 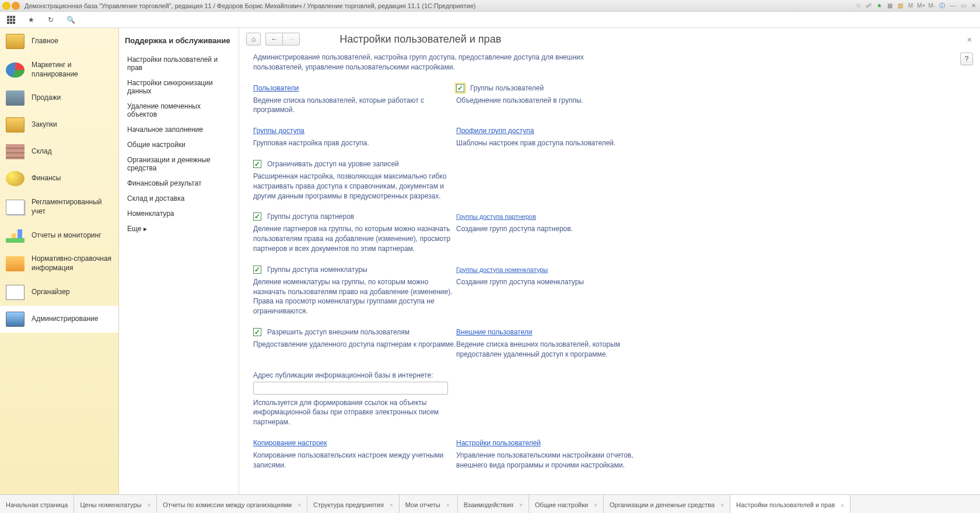 What do you see at coordinates (16, 6) in the screenshot?
I see `dropdown-icon` at bounding box center [16, 6].